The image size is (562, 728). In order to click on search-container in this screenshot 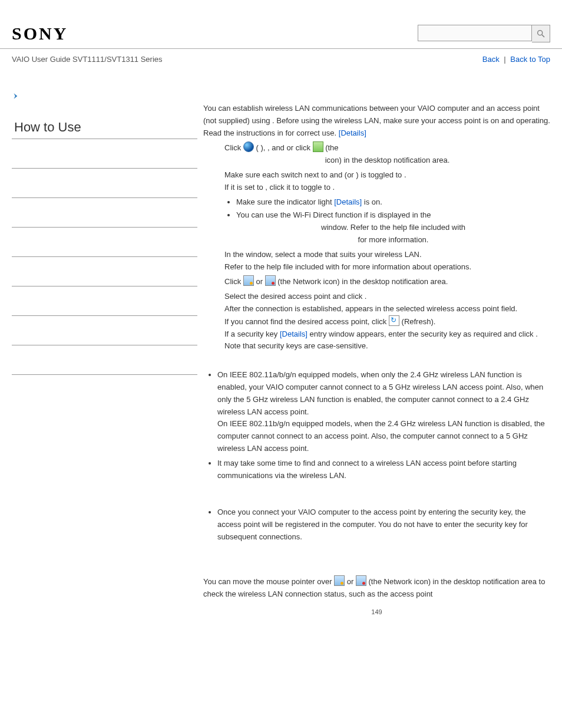, I will do `click(484, 34)`.